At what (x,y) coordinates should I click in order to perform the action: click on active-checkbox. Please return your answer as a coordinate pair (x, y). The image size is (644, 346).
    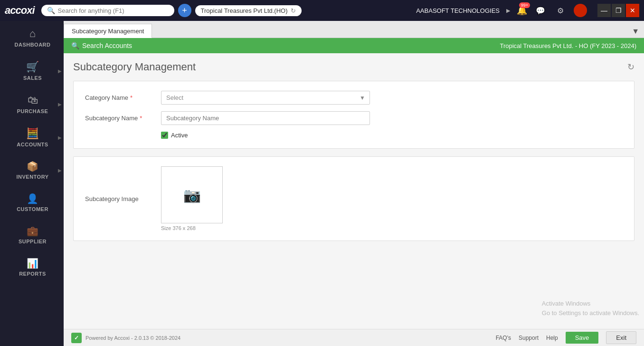
    Looking at the image, I should click on (164, 135).